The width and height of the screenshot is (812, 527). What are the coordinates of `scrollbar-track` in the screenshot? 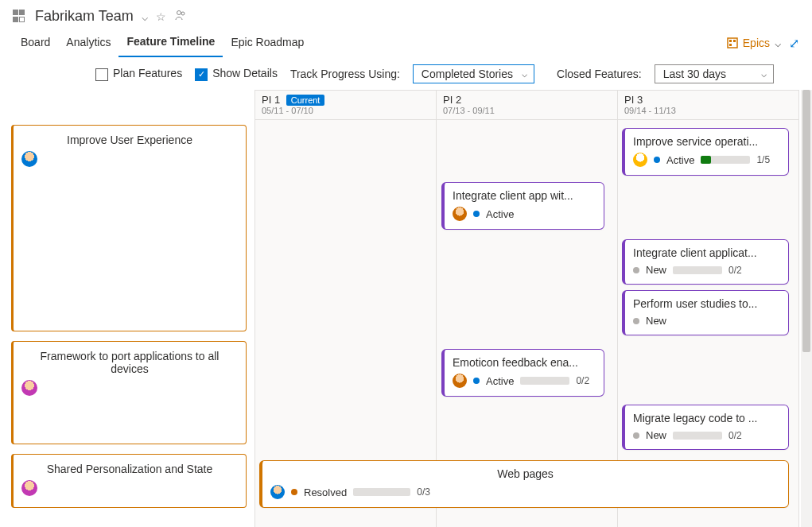 It's located at (806, 308).